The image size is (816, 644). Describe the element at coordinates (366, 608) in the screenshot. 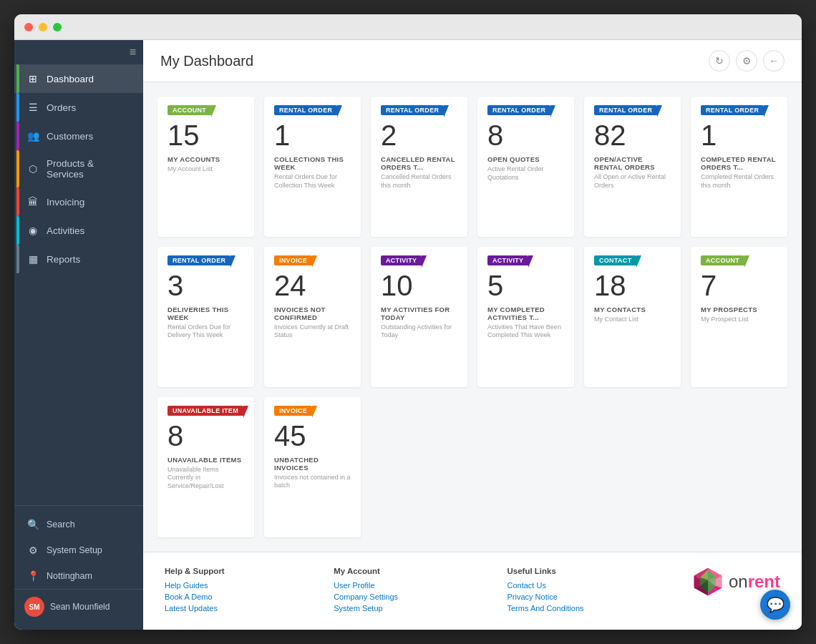

I see `footer-link: System Setup` at that location.